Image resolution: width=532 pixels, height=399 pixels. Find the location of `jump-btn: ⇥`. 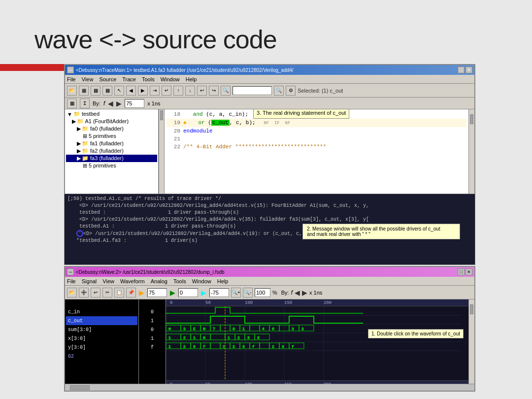

jump-btn: ⇥ is located at coordinates (155, 91).